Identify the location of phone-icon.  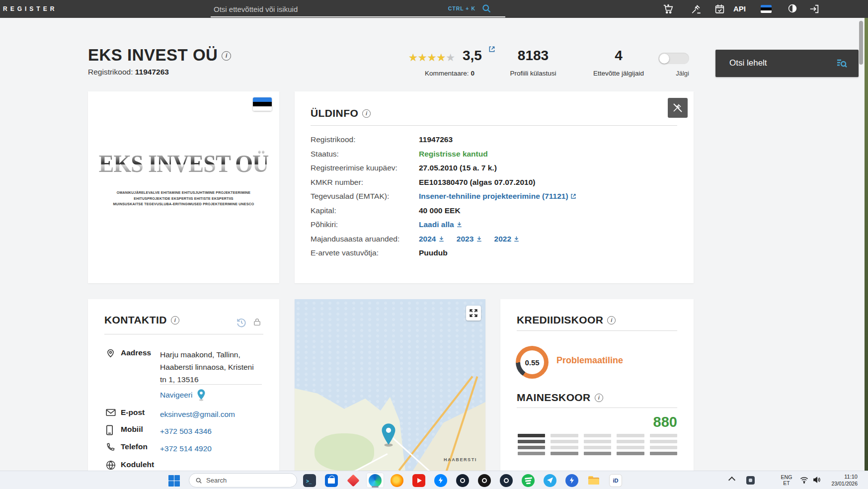
(110, 448).